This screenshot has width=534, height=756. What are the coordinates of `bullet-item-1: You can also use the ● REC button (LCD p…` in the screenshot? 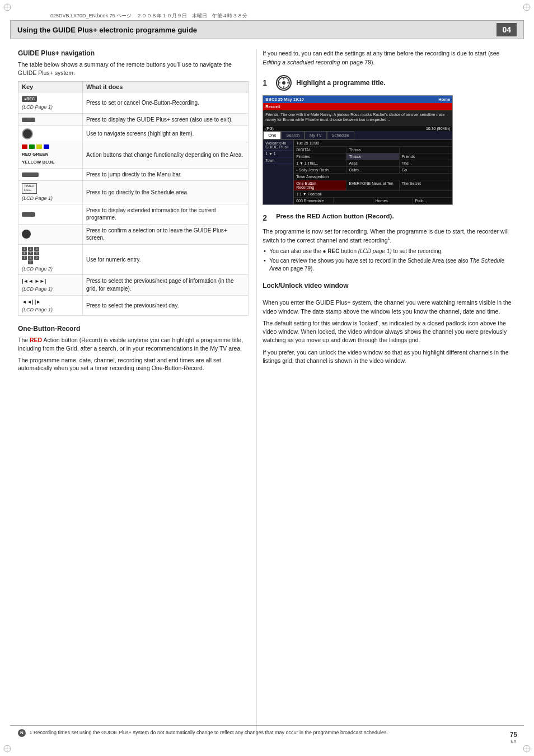 It's located at (390, 251).